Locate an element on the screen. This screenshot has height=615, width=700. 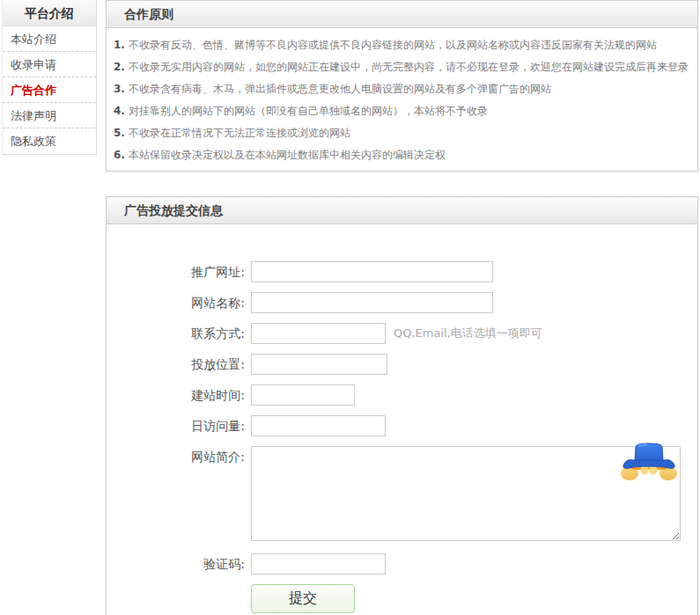
submit-row: 提交 is located at coordinates (402, 598).